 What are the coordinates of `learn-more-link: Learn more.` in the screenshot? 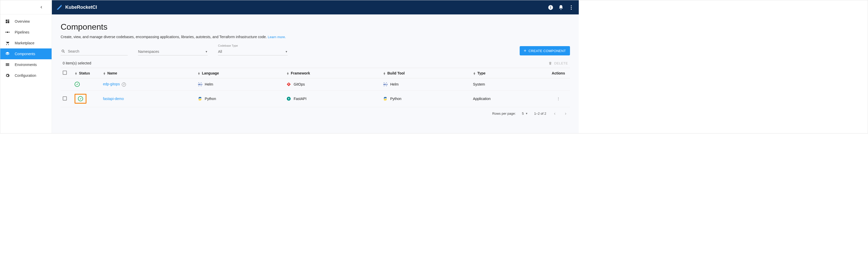 It's located at (277, 37).